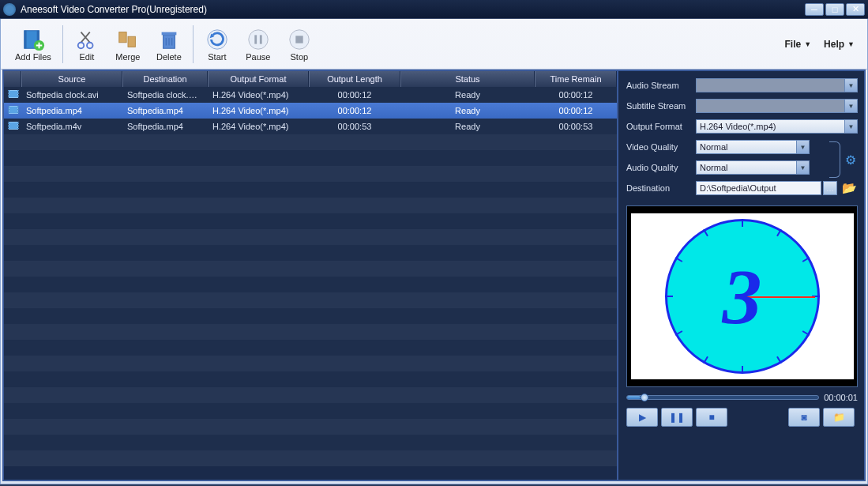 This screenshot has width=868, height=486. Describe the element at coordinates (855, 9) in the screenshot. I see `close-button: ✕` at that location.